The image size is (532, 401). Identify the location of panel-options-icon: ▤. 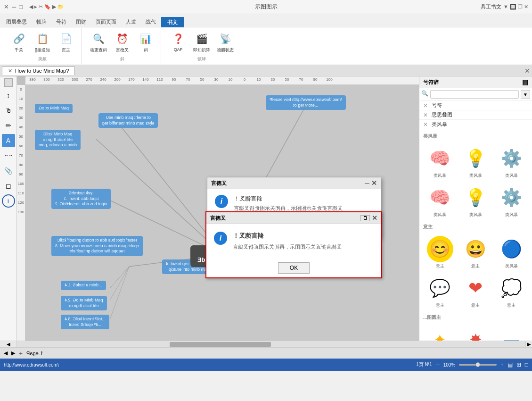
(525, 82).